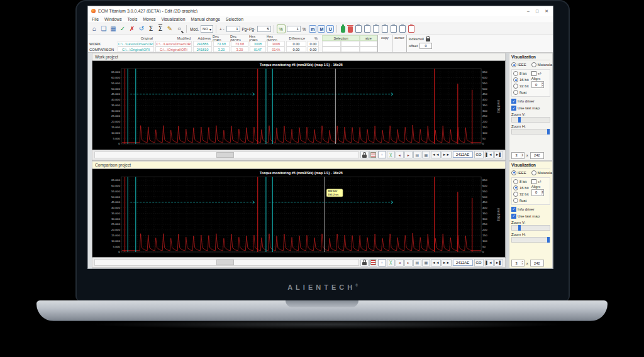 The width and height of the screenshot is (644, 357). What do you see at coordinates (205, 19) in the screenshot?
I see `menu-manual-change: Manual change` at bounding box center [205, 19].